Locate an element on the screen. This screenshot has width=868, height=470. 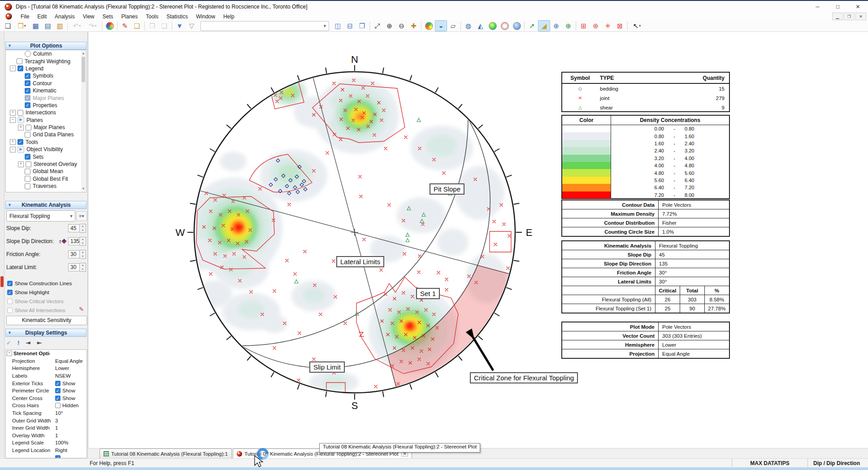
menu-sets: Sets is located at coordinates (108, 17).